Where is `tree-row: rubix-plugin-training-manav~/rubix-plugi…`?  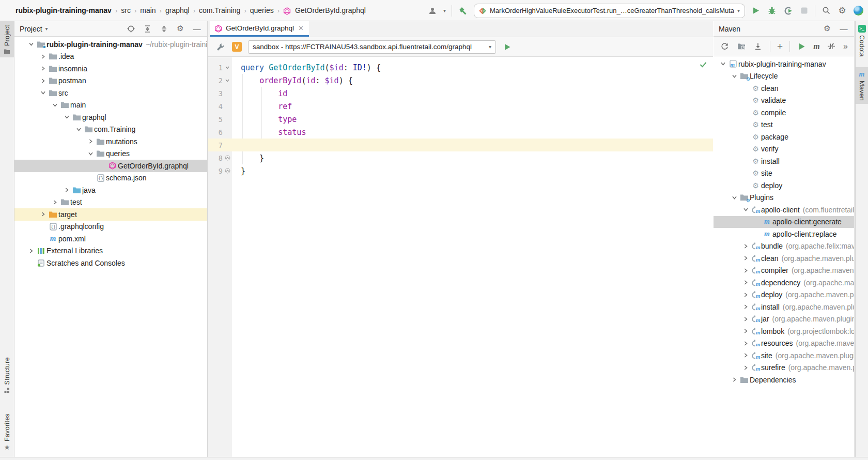 tree-row: rubix-plugin-training-manav~/rubix-plugi… is located at coordinates (111, 44).